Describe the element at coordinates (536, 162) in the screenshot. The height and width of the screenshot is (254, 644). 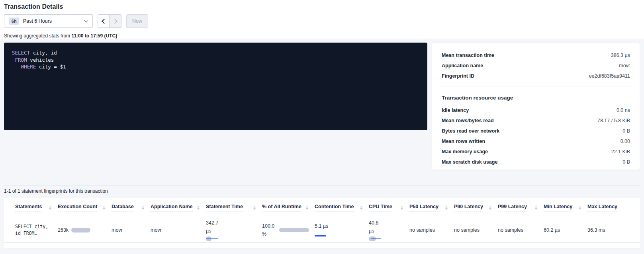
I see `resource-row: Max scratch disk usage 0 B` at that location.